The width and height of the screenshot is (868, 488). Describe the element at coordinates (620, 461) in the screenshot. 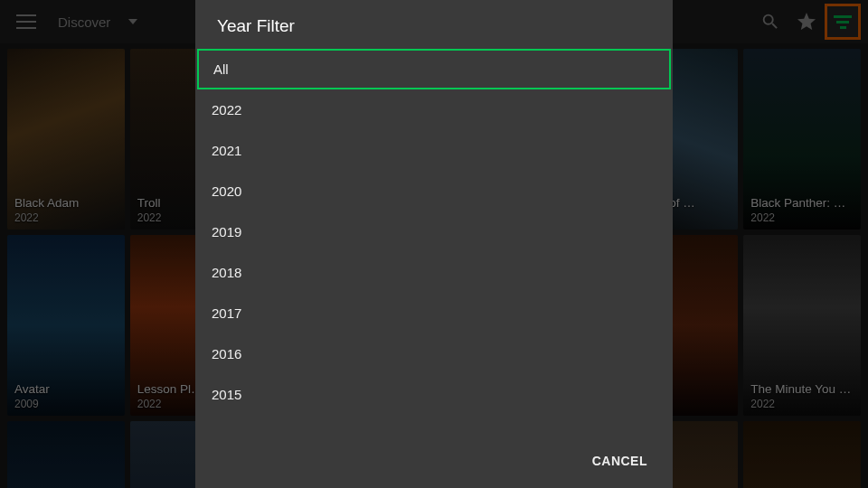

I see `cancel-button: CANCEL` at that location.